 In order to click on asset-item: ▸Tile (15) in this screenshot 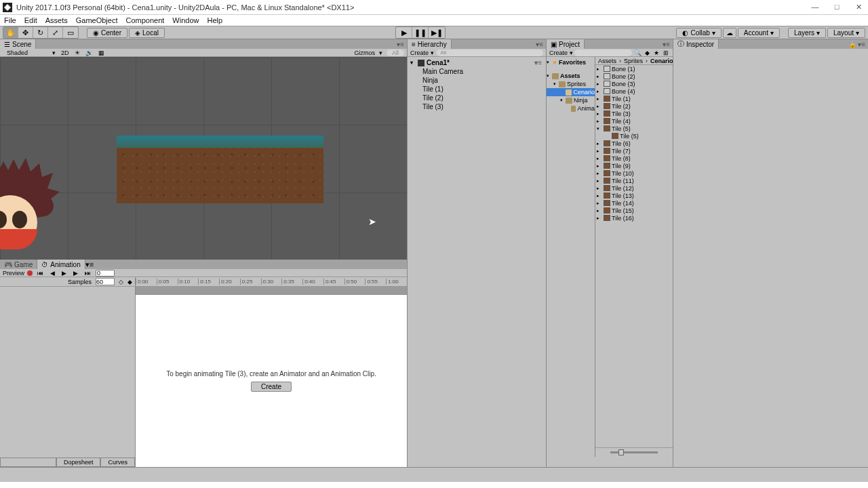, I will do `click(634, 210)`.